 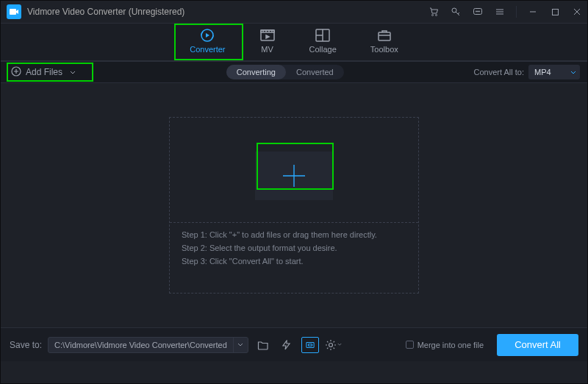 I want to click on cart-icon, so click(x=434, y=12).